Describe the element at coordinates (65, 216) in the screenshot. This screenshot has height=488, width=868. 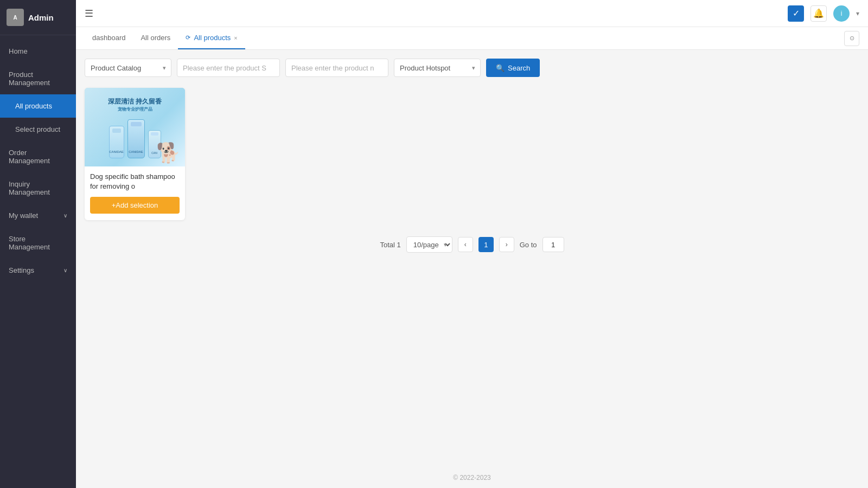
I see `chevron-down-icon: ∨` at that location.